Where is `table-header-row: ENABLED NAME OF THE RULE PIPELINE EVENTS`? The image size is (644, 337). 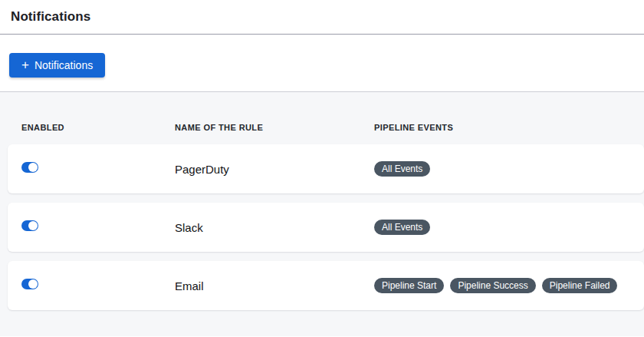 table-header-row: ENABLED NAME OF THE RULE PIPELINE EVENTS is located at coordinates (326, 127).